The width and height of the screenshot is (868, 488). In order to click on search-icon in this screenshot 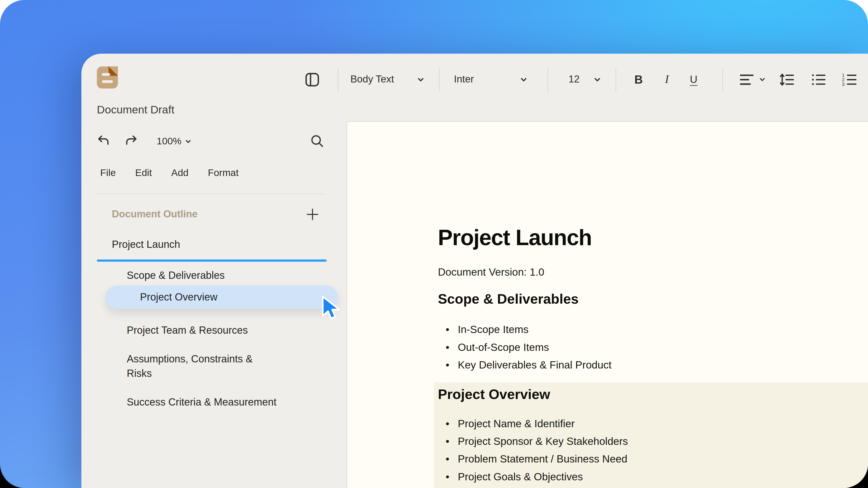, I will do `click(317, 141)`.